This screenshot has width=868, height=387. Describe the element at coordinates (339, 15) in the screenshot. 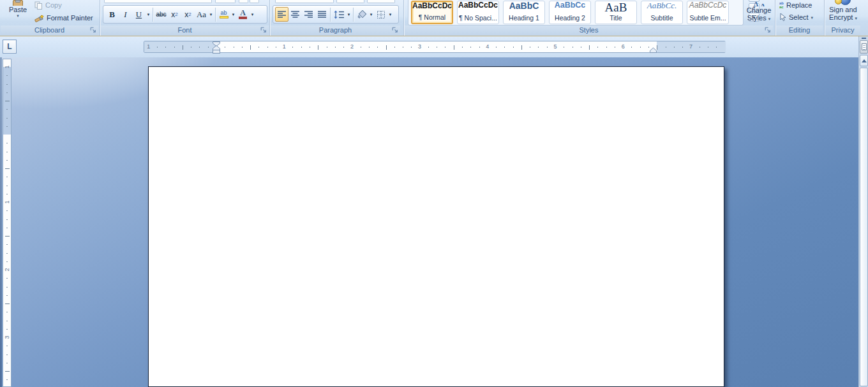

I see `line-spacing-icon` at that location.